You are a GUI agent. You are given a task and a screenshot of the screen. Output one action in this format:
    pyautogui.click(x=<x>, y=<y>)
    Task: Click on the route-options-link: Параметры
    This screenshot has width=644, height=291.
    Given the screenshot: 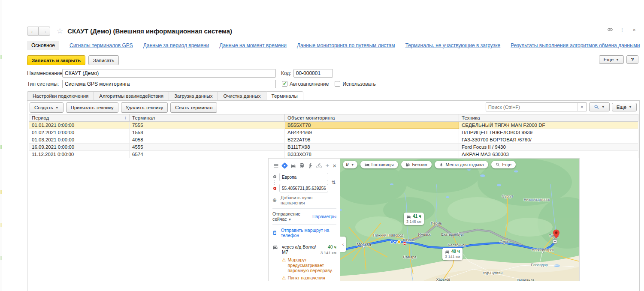 What is the action you would take?
    pyautogui.click(x=324, y=216)
    